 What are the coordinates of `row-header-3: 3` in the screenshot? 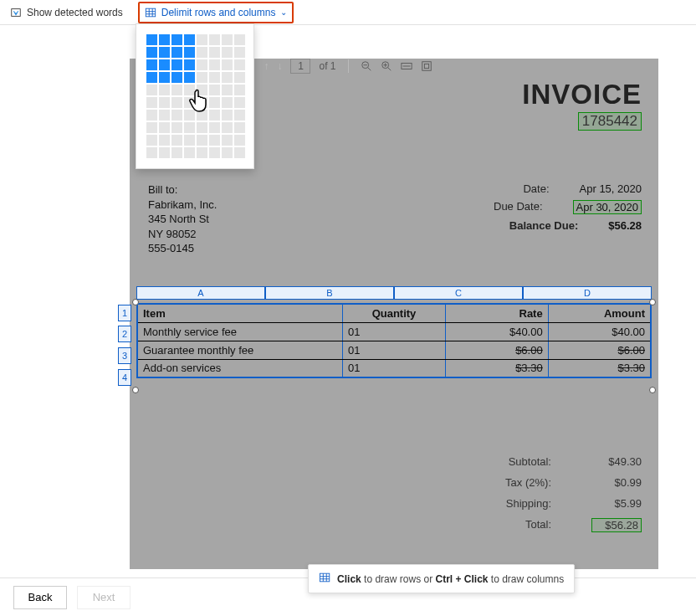 It's located at (125, 356).